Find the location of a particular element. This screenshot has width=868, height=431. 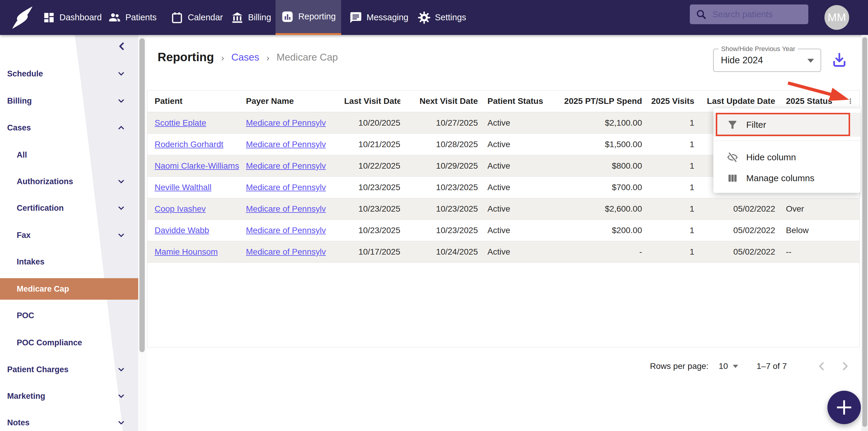

sidebar-item-notes: Notes is located at coordinates (69, 421).